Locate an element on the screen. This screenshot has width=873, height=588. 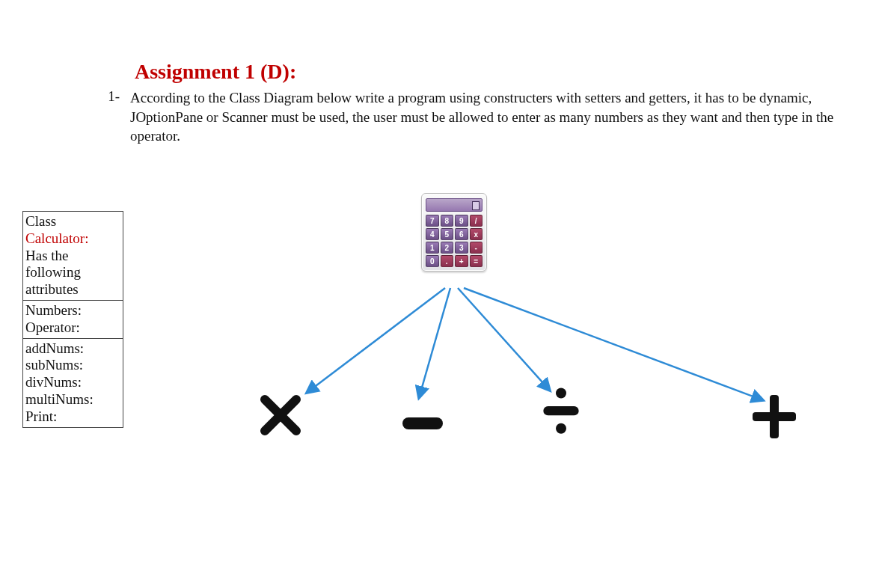
class-line: Has the is located at coordinates (73, 256).